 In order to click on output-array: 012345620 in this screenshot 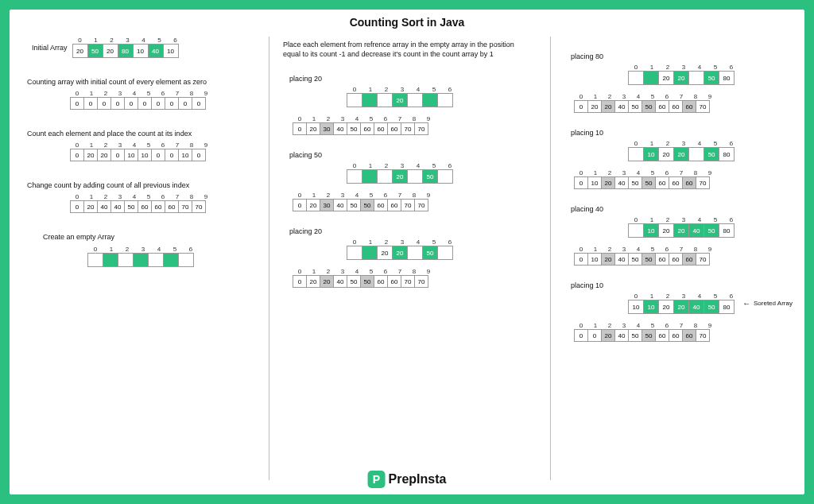, I will do `click(402, 97)`.